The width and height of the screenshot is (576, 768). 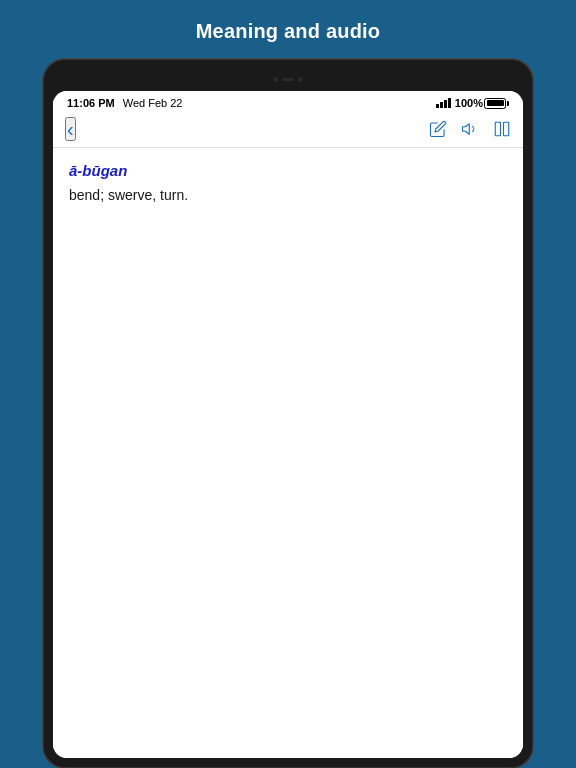 I want to click on nav-right-icons, so click(x=470, y=129).